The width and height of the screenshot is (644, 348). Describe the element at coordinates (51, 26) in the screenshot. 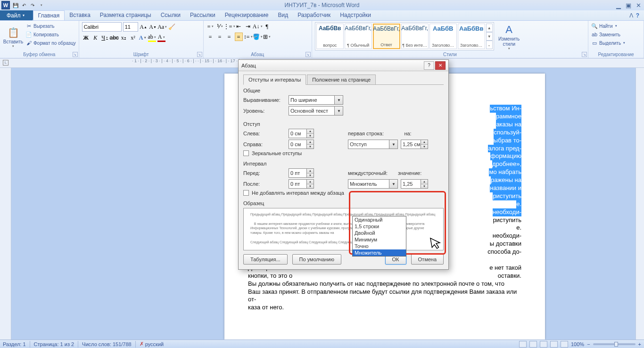

I see `cut-button: ✂Вырезать` at that location.